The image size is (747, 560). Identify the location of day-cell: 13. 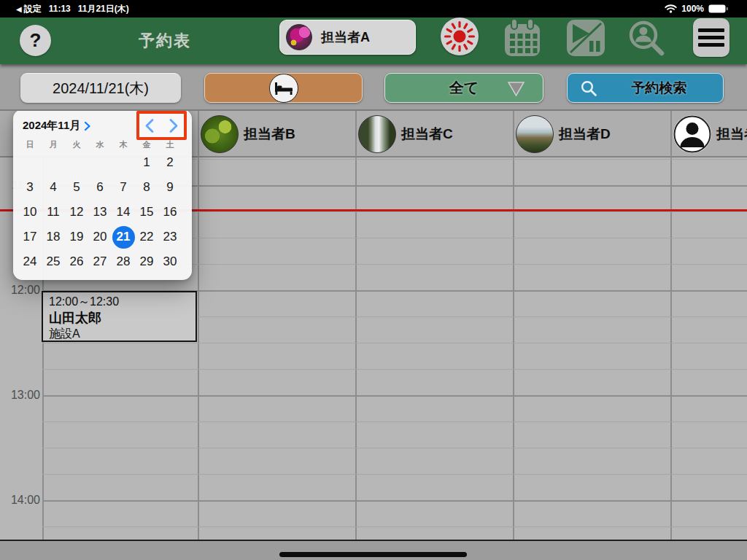
(100, 212).